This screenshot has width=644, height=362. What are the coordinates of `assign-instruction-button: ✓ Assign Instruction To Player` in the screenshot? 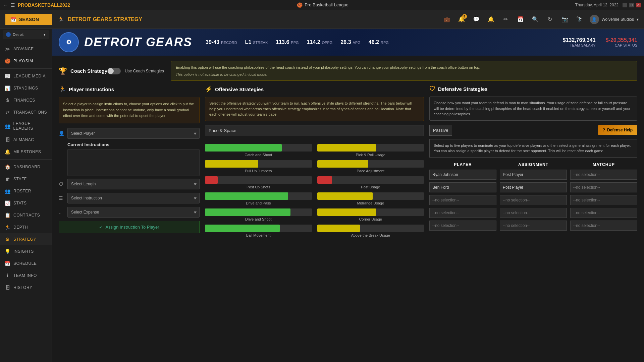 It's located at (129, 227).